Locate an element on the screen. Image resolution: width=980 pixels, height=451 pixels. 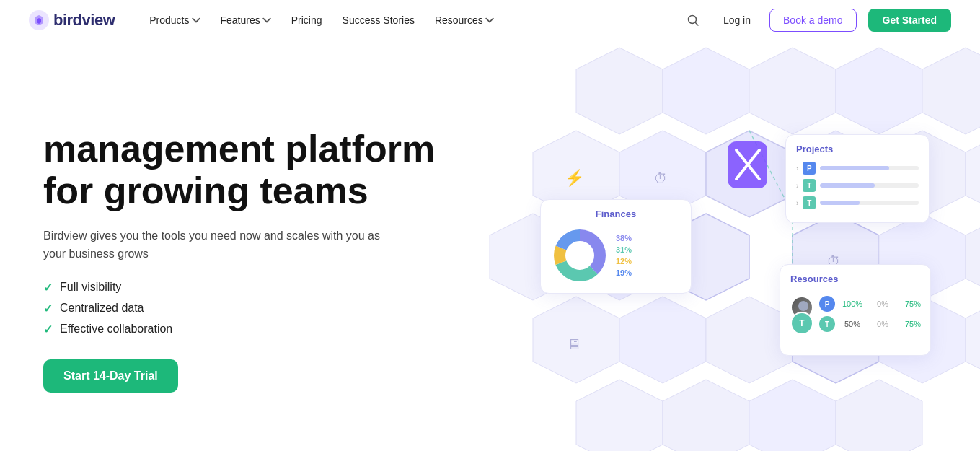
project-row-1: › P is located at coordinates (857, 168).